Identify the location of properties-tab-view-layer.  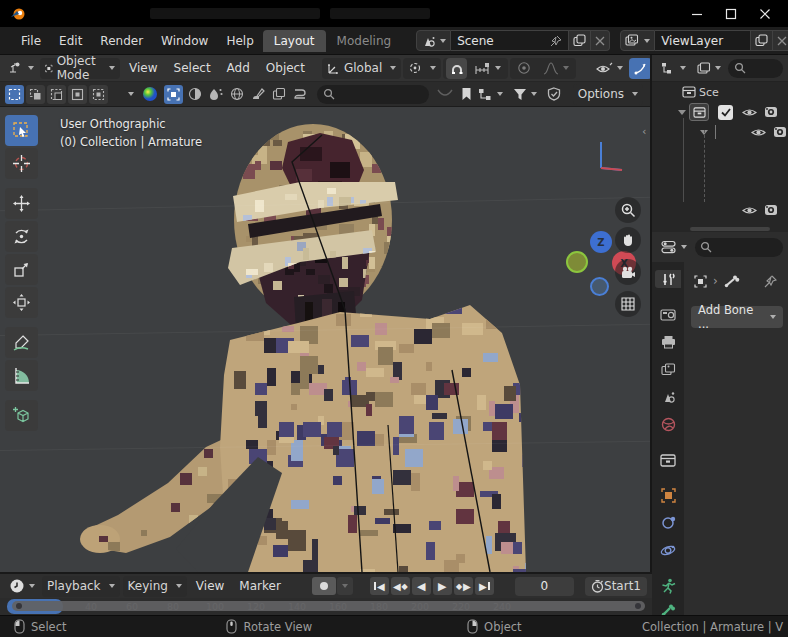
(668, 369).